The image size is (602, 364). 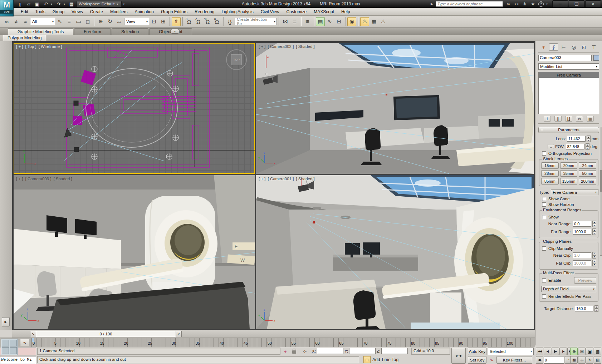 I want to click on menu-help: Help, so click(x=346, y=12).